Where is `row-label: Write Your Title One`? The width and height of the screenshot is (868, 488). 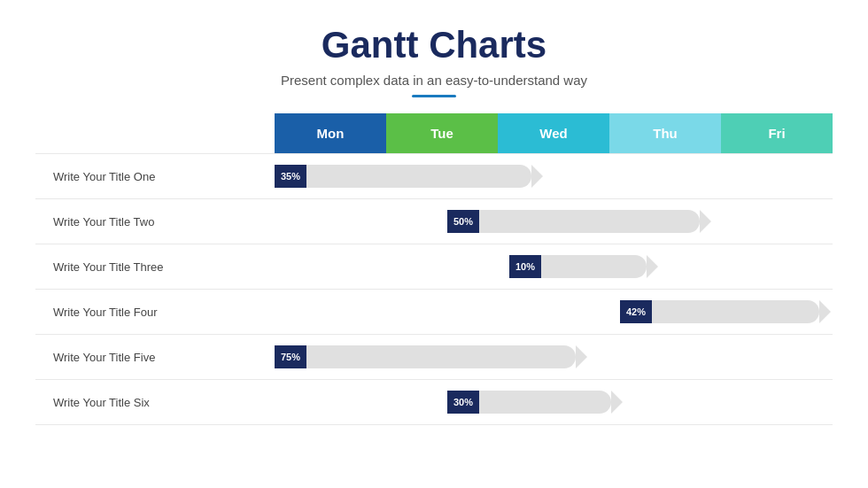
row-label: Write Your Title One is located at coordinates (155, 177).